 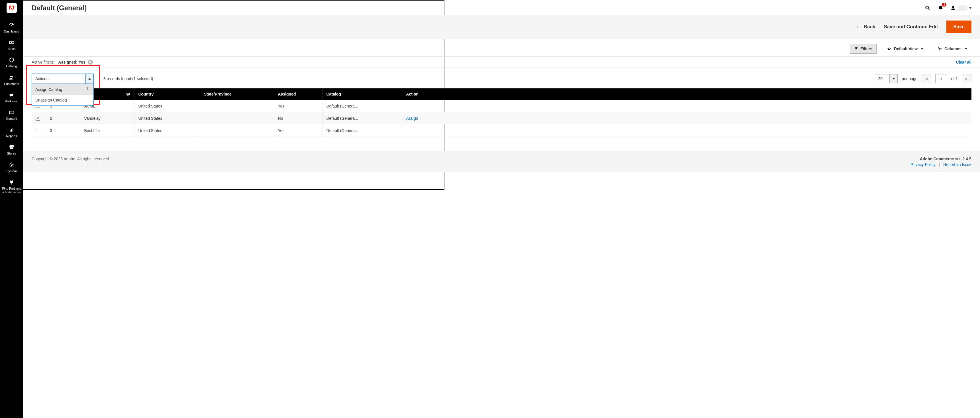 I want to click on actions-dropdown-menu: Assign Catalog Unassign Catalog, so click(x=62, y=94).